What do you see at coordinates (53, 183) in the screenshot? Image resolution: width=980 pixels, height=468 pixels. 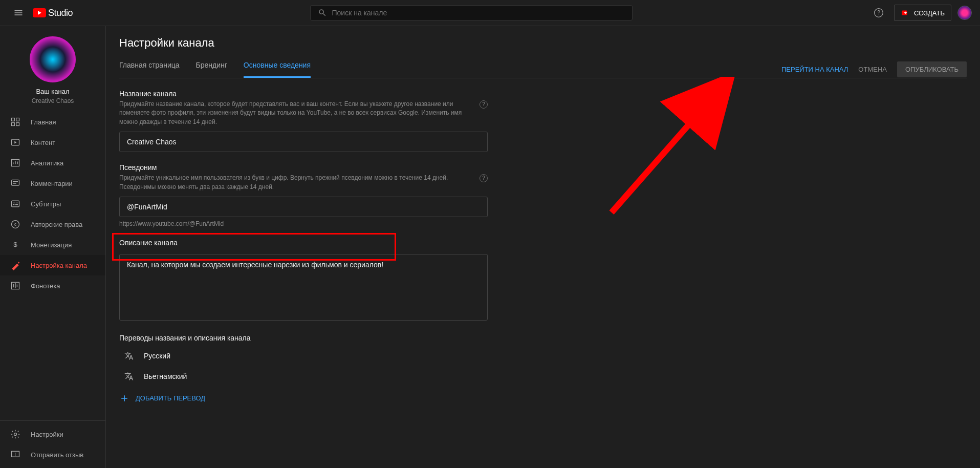 I see `sidebar-item-comments: Комментарии` at bounding box center [53, 183].